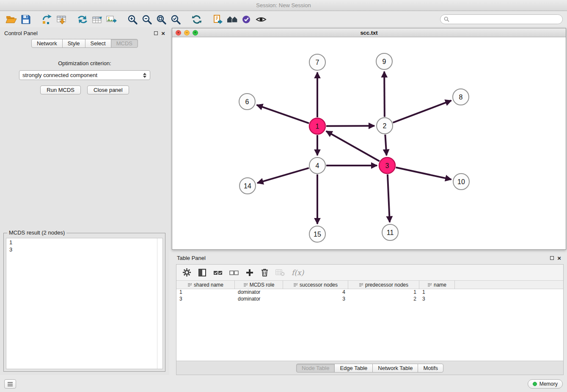  I want to click on table-cell-successor_nodes: 3, so click(316, 299).